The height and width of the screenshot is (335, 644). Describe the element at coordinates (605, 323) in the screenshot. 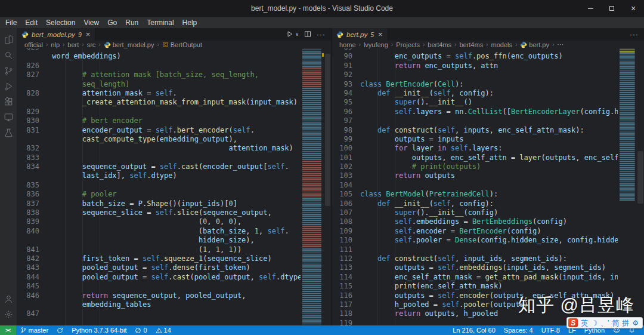

I see `ime-item: 、'` at that location.